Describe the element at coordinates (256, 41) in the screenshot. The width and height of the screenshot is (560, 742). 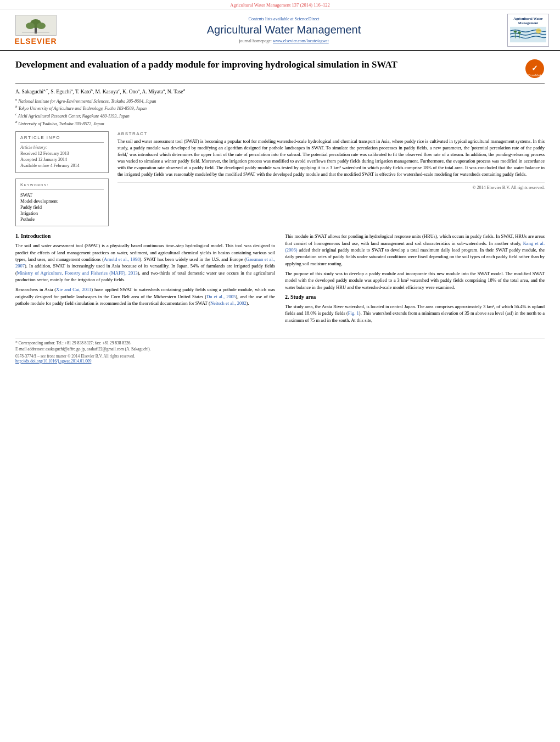
I see `homepage-label: journal homepage:` at that location.